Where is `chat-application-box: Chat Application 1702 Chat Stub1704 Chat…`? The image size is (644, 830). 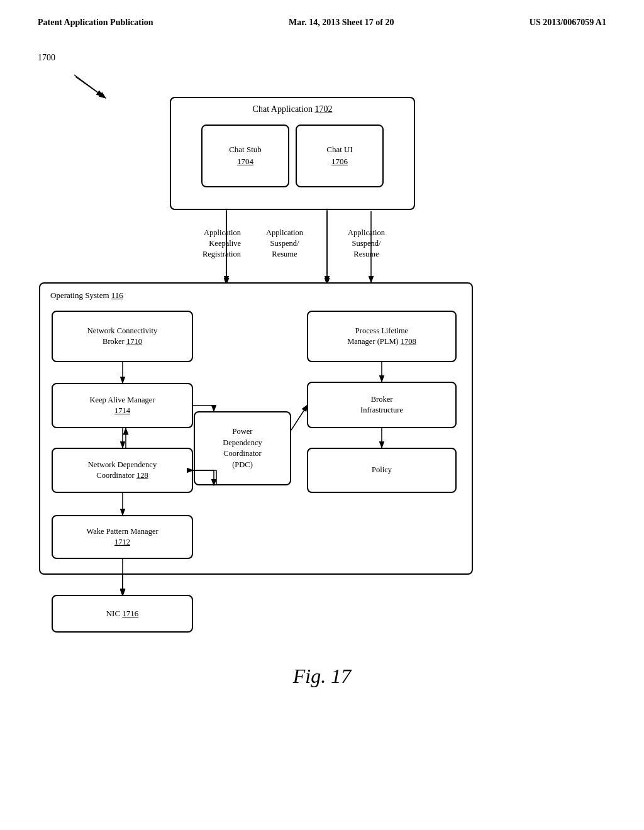 chat-application-box: Chat Application 1702 Chat Stub1704 Chat… is located at coordinates (292, 153).